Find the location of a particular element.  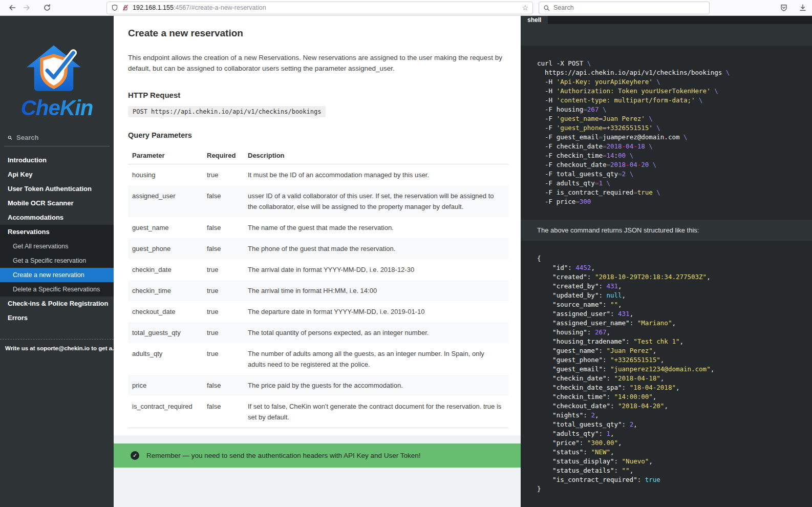

code-line: "total_guests_qty": 2, is located at coordinates (670, 425).